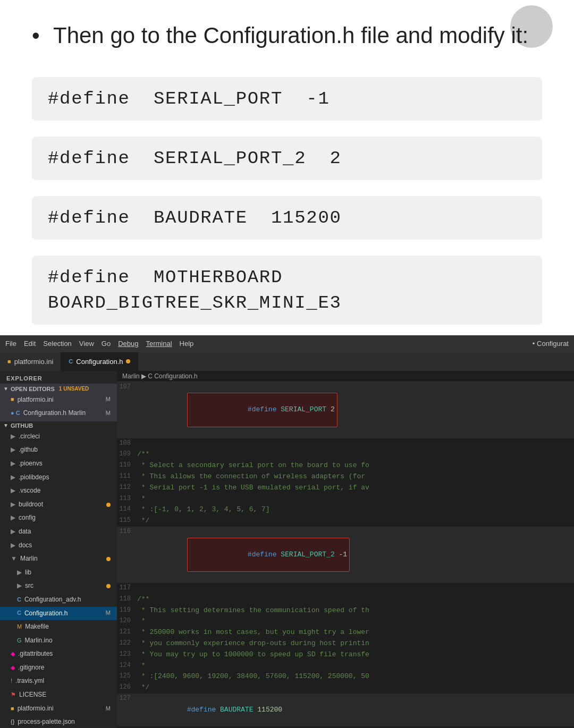 The height and width of the screenshot is (728, 574). What do you see at coordinates (28, 573) in the screenshot?
I see `sidebar-lib-label: lib` at bounding box center [28, 573].